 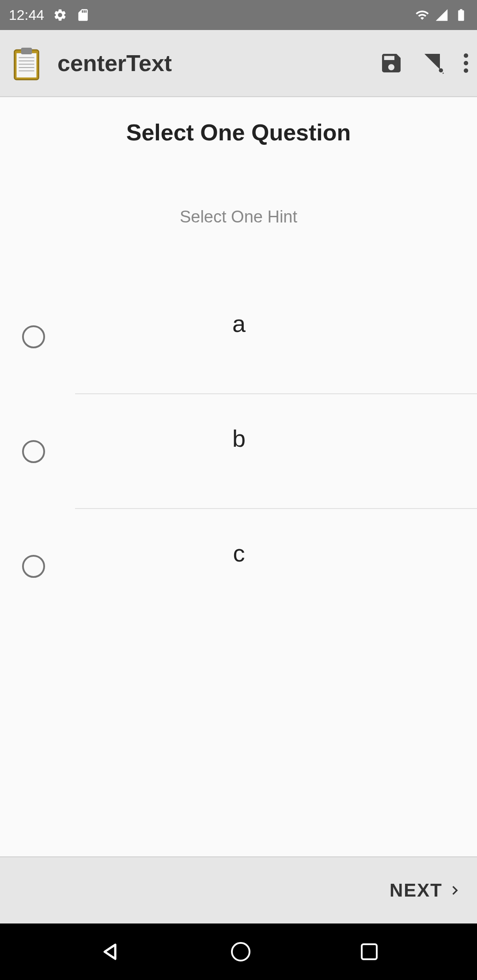 What do you see at coordinates (110, 952) in the screenshot?
I see `back-icon` at bounding box center [110, 952].